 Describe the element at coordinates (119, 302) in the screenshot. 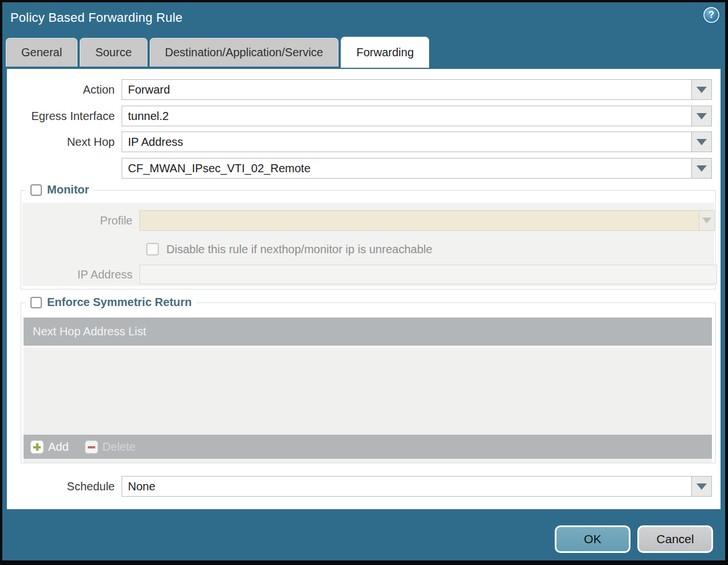

I see `enforce-symmetric-return-legend-label: Enforce Symmetric Return` at that location.